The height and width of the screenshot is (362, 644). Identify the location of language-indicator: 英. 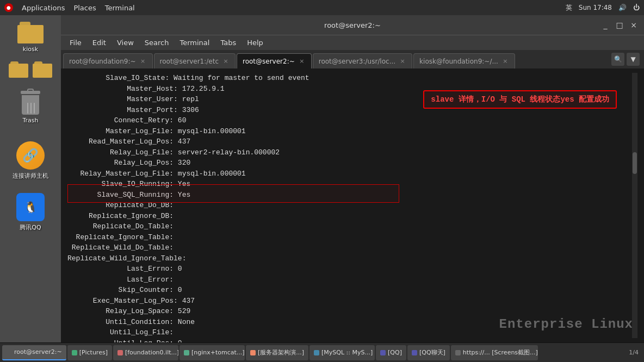
(569, 8).